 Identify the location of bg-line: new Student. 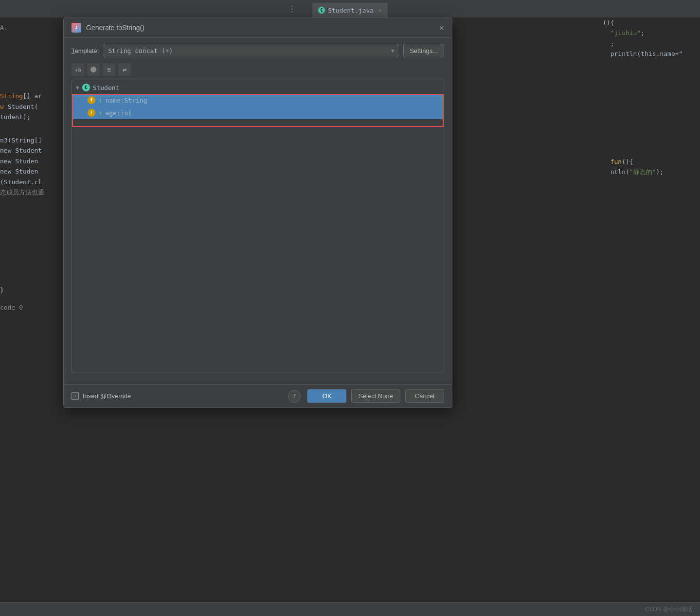
(34, 151).